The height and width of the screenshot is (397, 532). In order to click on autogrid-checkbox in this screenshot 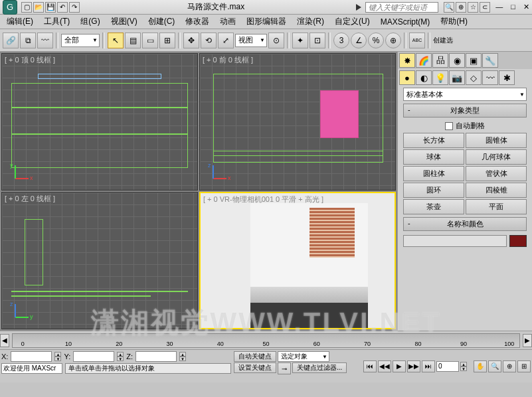, I will do `click(449, 126)`.